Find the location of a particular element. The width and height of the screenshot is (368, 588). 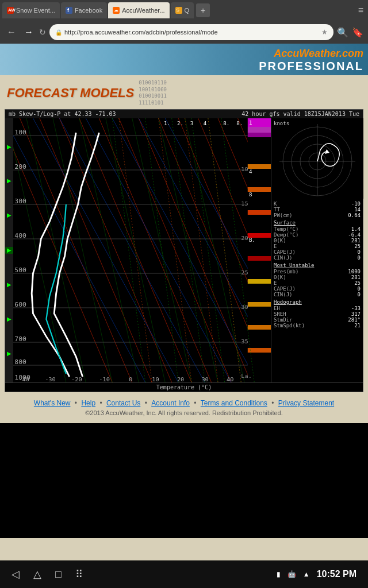

svg-text: 20 is located at coordinates (245, 238).